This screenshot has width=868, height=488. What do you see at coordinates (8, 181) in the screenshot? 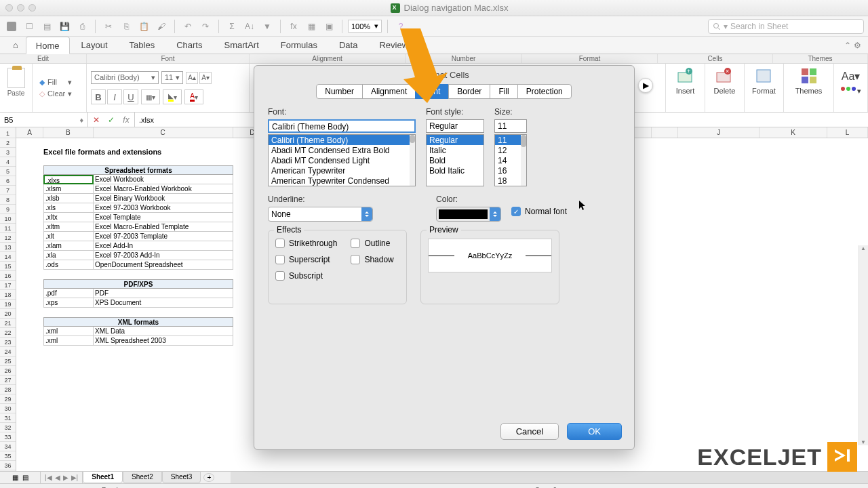
I see `row-number: 6` at bounding box center [8, 181].